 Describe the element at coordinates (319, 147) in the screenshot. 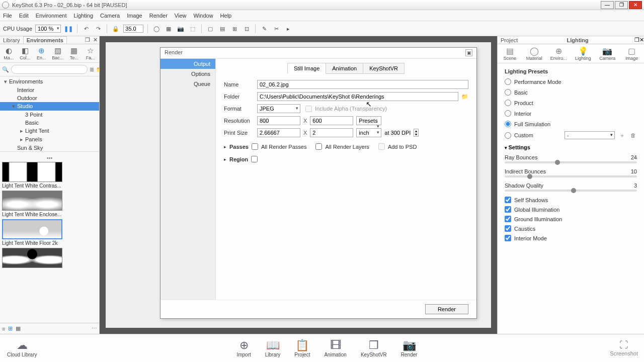

I see `all-layers-checkbox` at that location.